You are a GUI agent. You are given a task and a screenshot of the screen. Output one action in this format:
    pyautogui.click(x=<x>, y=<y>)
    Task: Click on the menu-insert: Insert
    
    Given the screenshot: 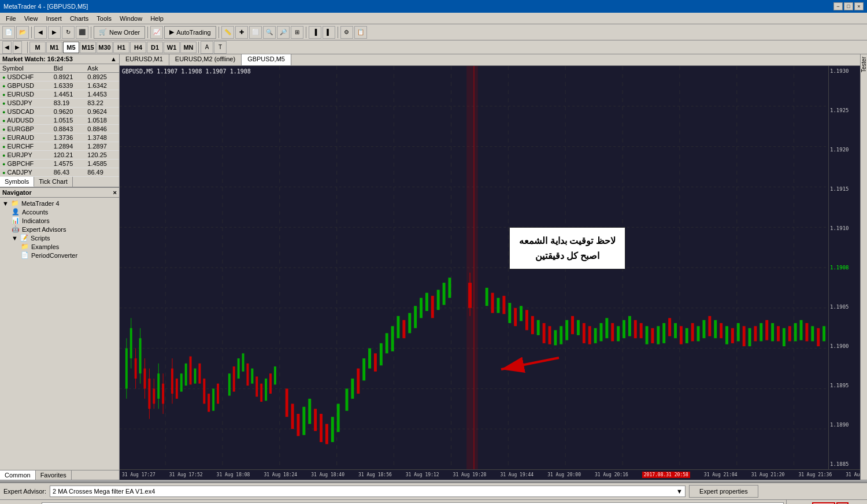 What is the action you would take?
    pyautogui.click(x=54, y=18)
    